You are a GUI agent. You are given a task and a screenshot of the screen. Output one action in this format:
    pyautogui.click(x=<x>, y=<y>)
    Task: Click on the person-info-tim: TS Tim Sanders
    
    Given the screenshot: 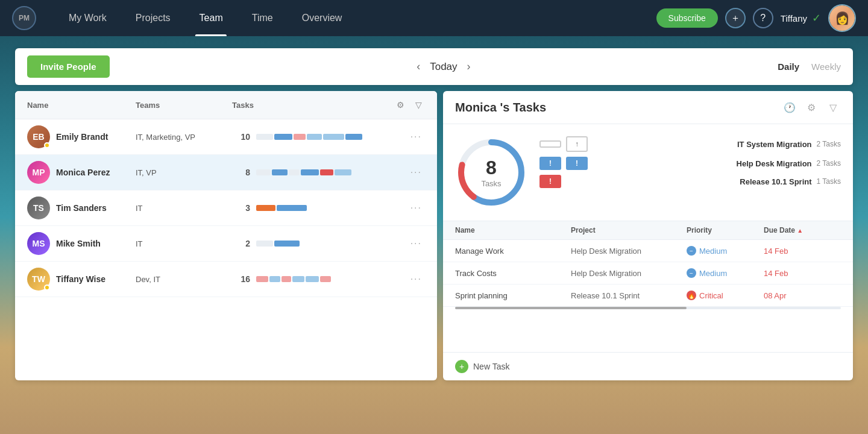 What is the action you would take?
    pyautogui.click(x=81, y=208)
    